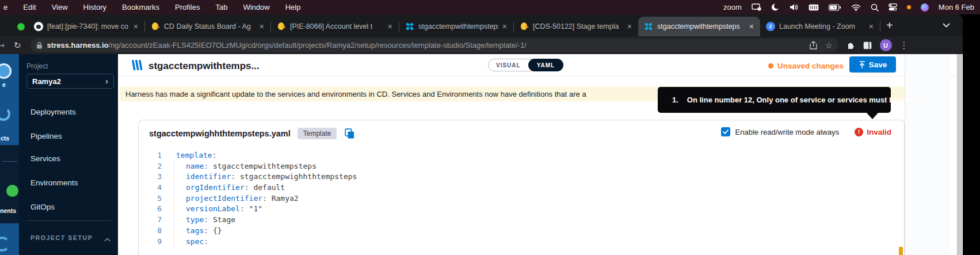 This screenshot has width=980, height=255. What do you see at coordinates (901, 251) in the screenshot?
I see `error-marker` at bounding box center [901, 251].